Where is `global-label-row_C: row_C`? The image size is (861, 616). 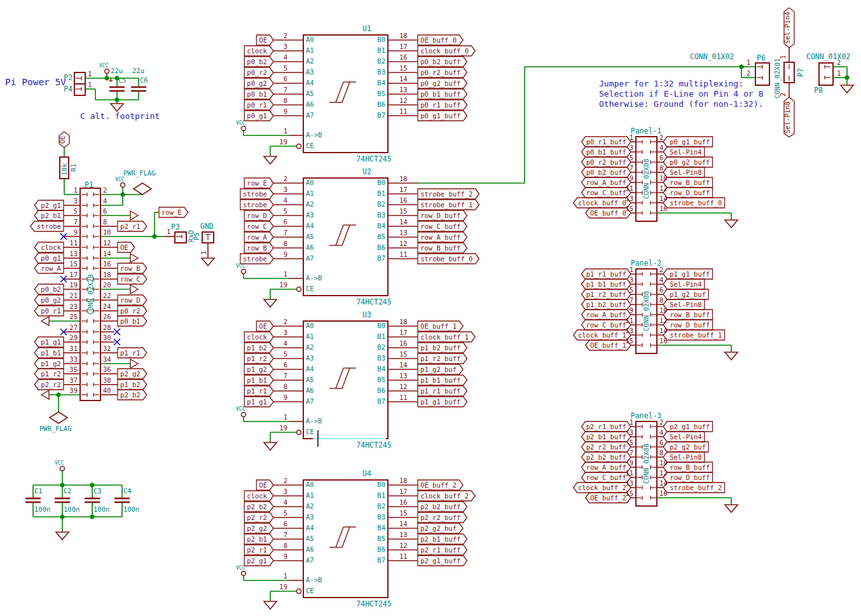
global-label-row_C: row_C is located at coordinates (130, 279).